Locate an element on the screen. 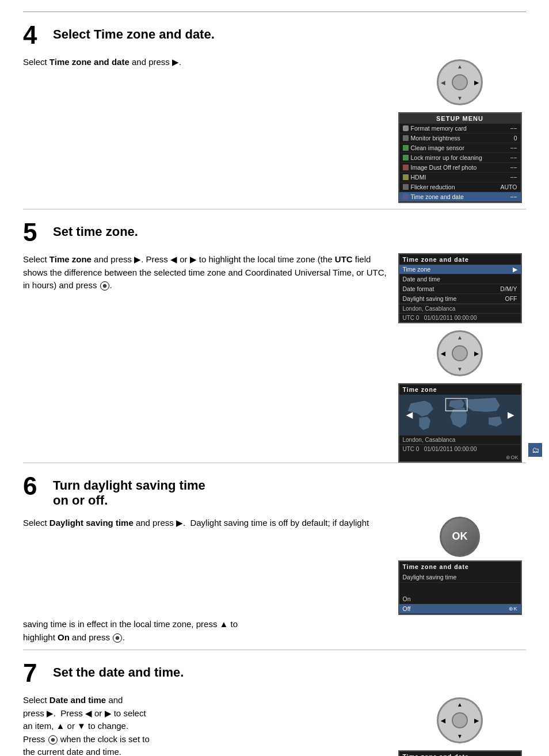 The height and width of the screenshot is (756, 549). menu-row-lock: Lock mirror up for cleaning −− is located at coordinates (460, 158).